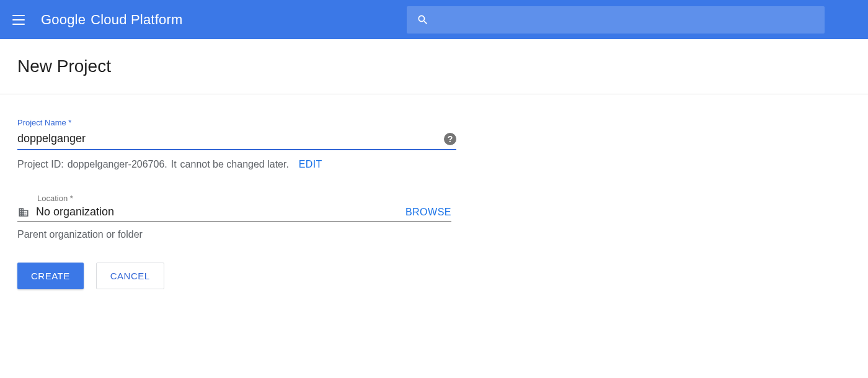 The height and width of the screenshot is (378, 868). Describe the element at coordinates (234, 214) in the screenshot. I see `location-input-row: No organization BROWSE` at that location.